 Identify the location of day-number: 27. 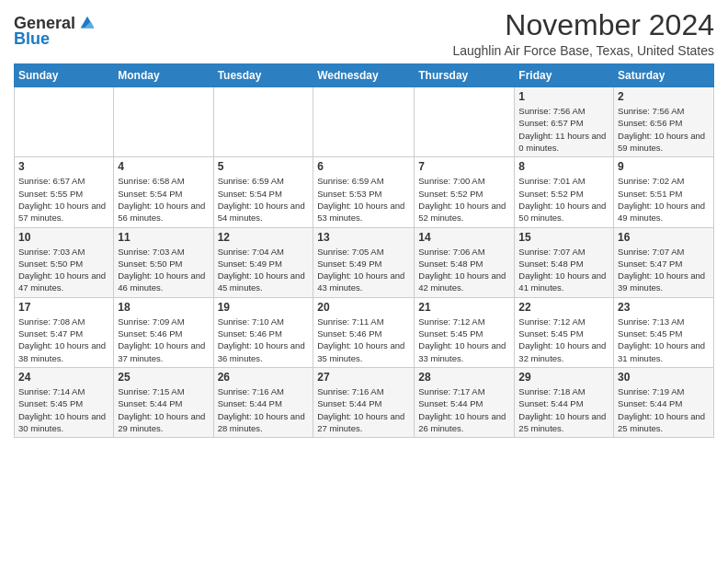
(364, 377).